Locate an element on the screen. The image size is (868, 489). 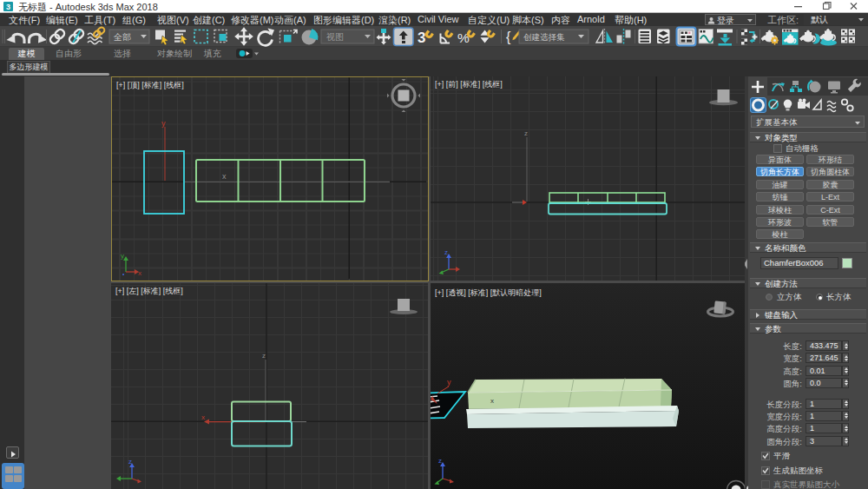
svg-text: 全部 is located at coordinates (122, 36).